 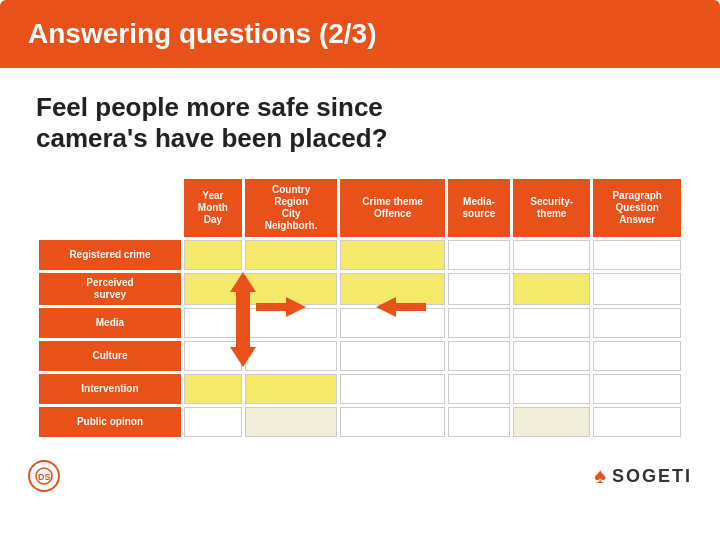 What do you see at coordinates (360, 289) in the screenshot?
I see `table-row: Perceivedsurvey` at bounding box center [360, 289].